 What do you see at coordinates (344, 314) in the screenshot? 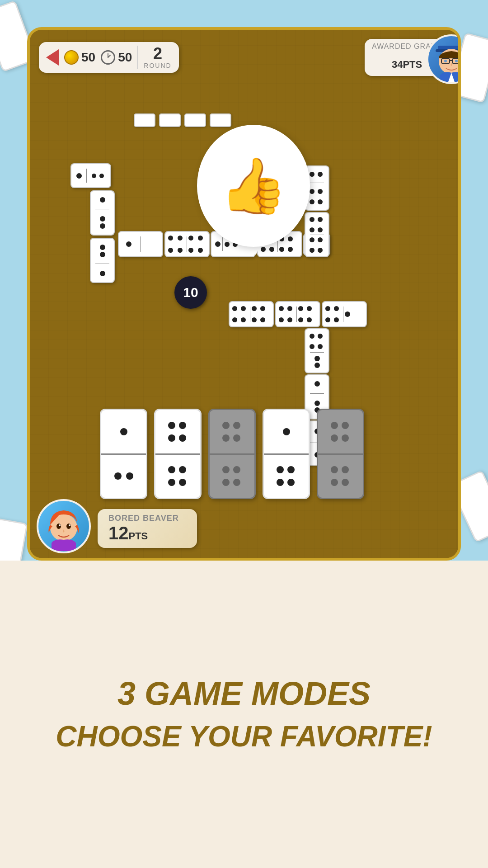
I see `board-domino-hr3` at bounding box center [344, 314].